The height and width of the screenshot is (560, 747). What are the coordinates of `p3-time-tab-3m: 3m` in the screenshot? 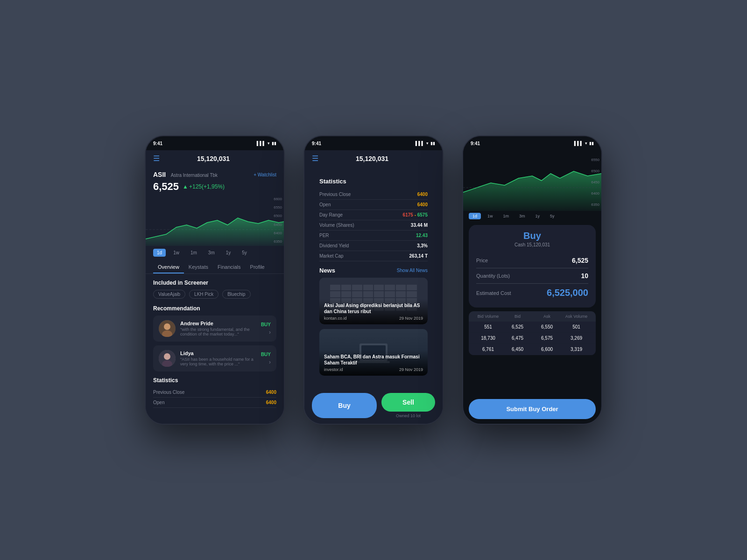 It's located at (522, 216).